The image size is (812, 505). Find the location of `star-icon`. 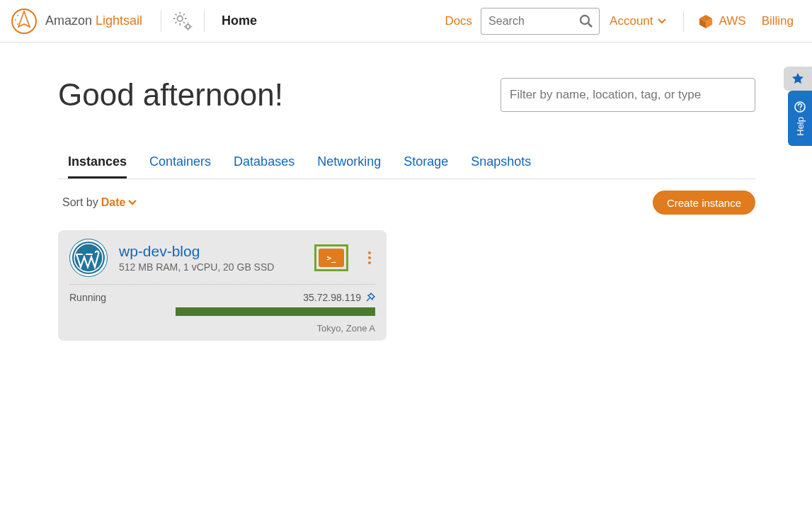

star-icon is located at coordinates (798, 79).